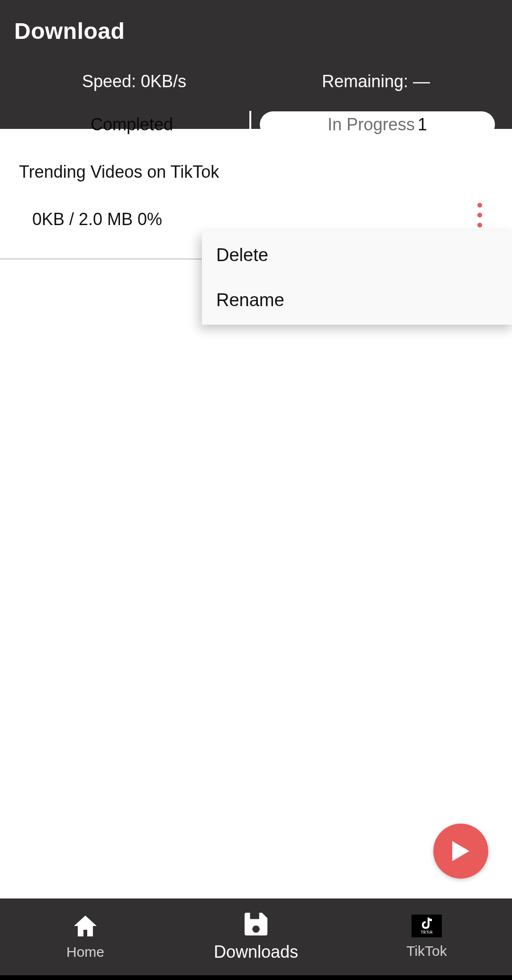 The image size is (512, 980). I want to click on tiktok-icon: TikTok, so click(427, 926).